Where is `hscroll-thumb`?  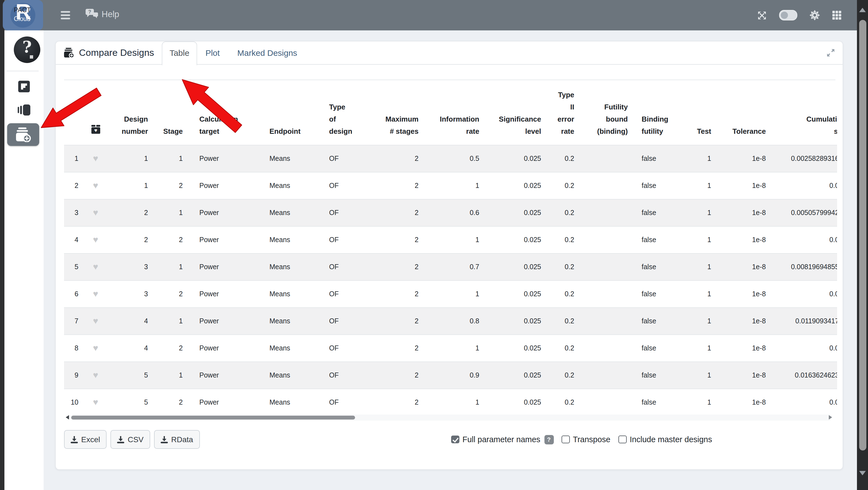
hscroll-thumb is located at coordinates (213, 417).